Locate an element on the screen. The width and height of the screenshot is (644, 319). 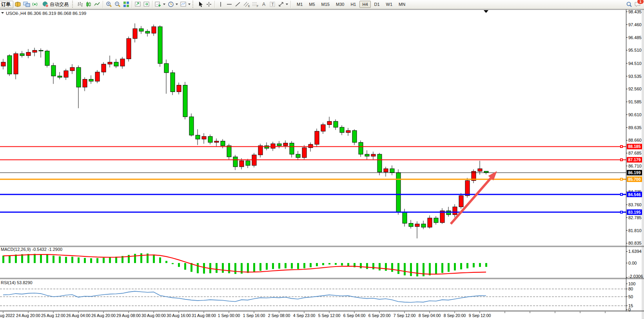
price-badge-label: 88.185 is located at coordinates (634, 146).